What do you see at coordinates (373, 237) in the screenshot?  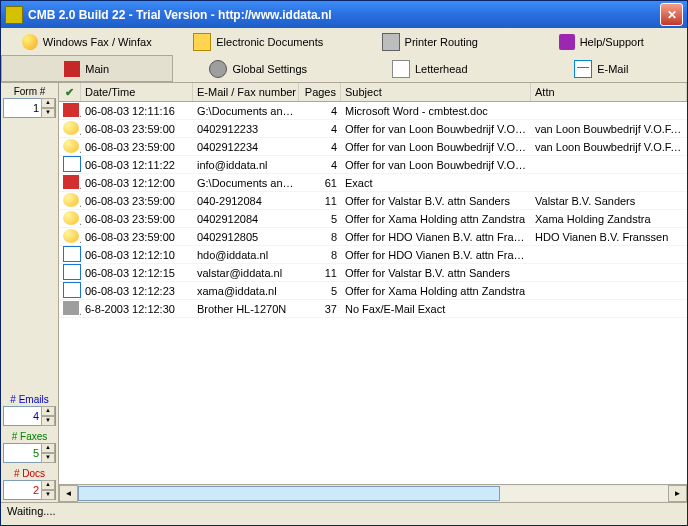 I see `table-row: 06-08-03 23:59:0004029128058Offer for HD…` at bounding box center [373, 237].